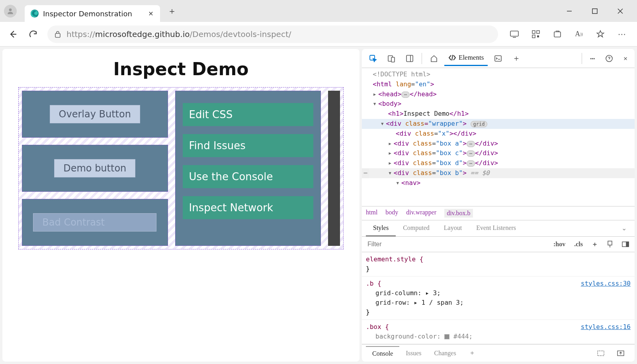 This screenshot has height=364, width=637. I want to click on crumb-body: body, so click(392, 213).